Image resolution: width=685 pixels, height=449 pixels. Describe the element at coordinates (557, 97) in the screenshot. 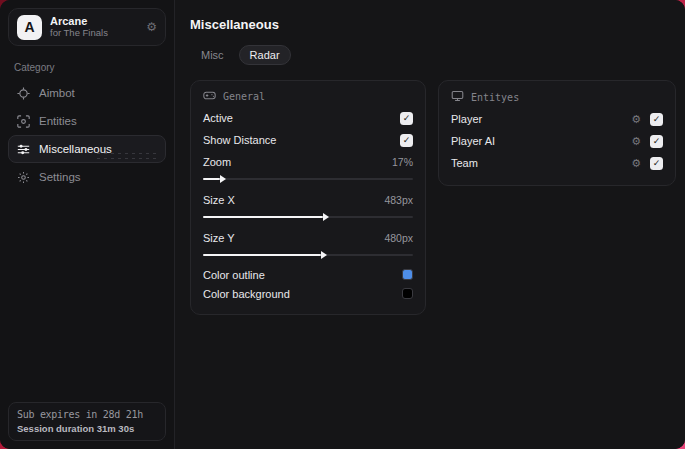

I see `entities-panel-header: Entityes` at that location.